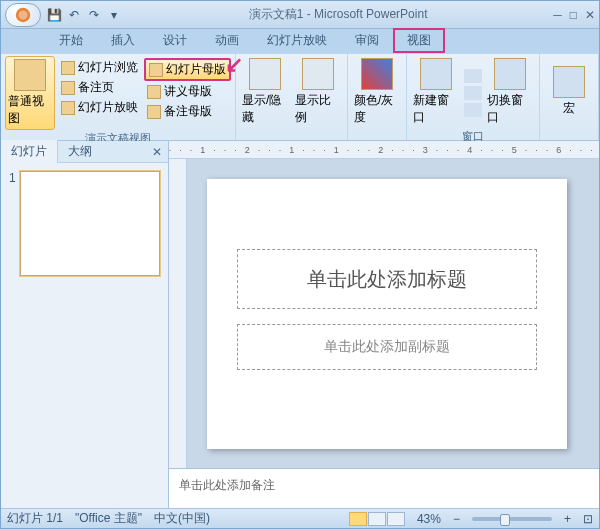  I want to click on notes-page-button: 备注页, so click(100, 88).